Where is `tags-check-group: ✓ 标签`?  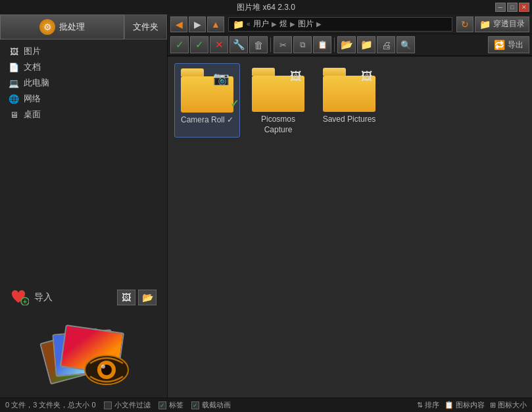
tags-check-group: ✓ 标签 is located at coordinates (171, 405).